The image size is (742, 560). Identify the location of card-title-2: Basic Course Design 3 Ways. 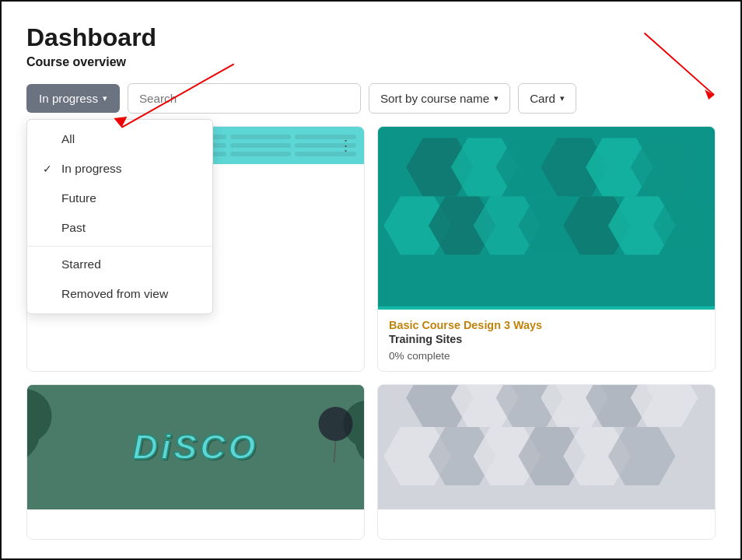
(546, 325).